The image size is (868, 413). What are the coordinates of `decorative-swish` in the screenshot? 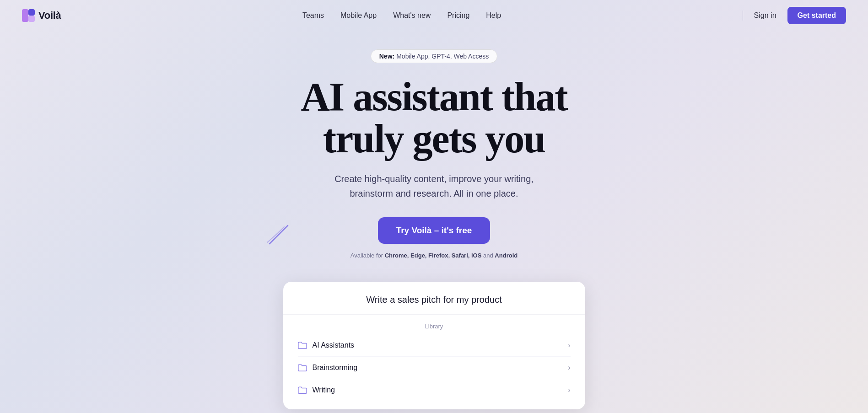 It's located at (279, 235).